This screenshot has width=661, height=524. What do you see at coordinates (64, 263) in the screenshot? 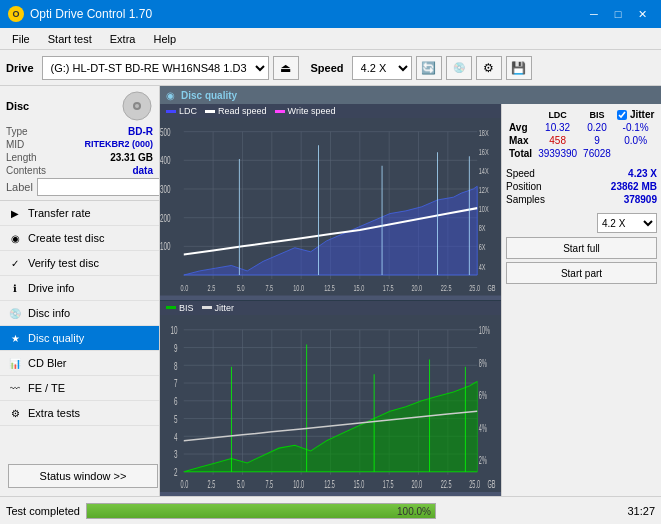
I see `sidebar-item-label-verify-test: Verify test disc` at bounding box center [64, 263].